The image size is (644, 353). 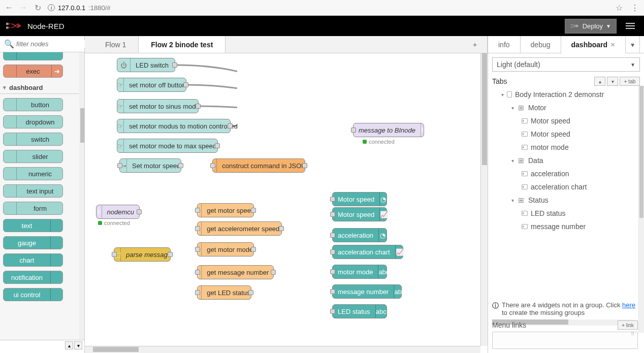 I want to click on chart-icon: 📈, so click(x=384, y=214).